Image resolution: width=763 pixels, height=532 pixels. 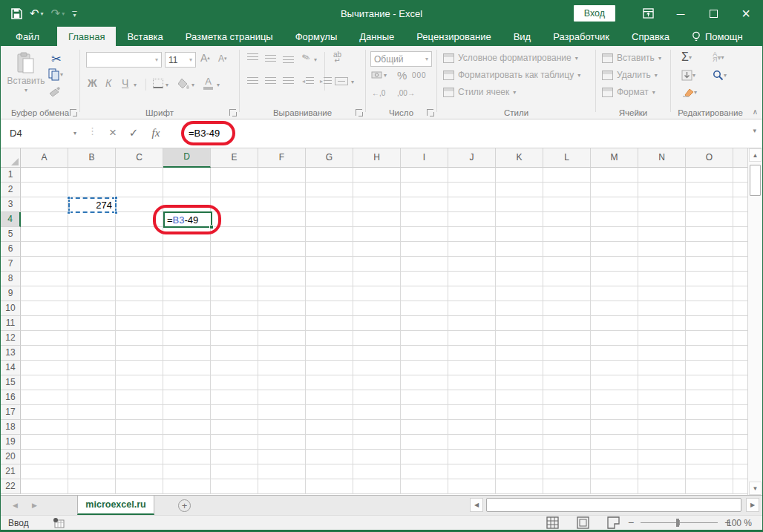 I want to click on tab-help: Справка, so click(x=650, y=36).